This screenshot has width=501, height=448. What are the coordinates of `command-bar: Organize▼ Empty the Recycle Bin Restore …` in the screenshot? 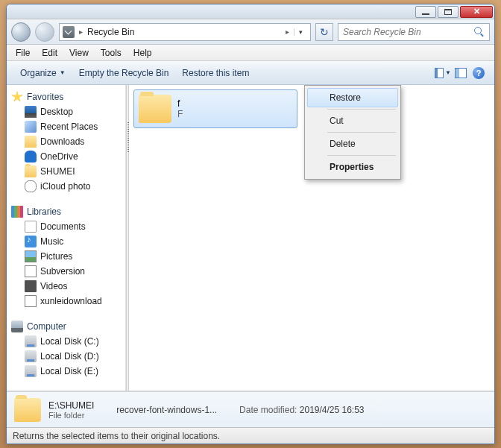 It's located at (250, 73).